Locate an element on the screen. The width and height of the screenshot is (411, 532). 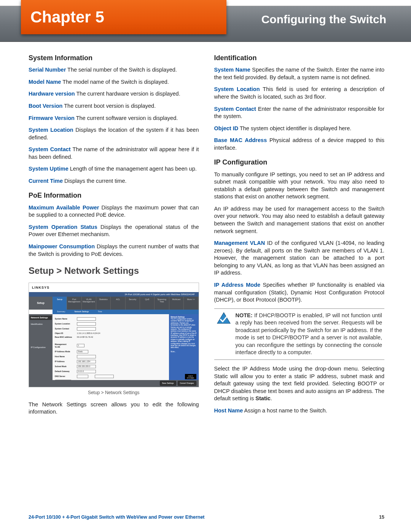
ss-tab-stp: Spanning Tree is located at coordinates (162, 303).